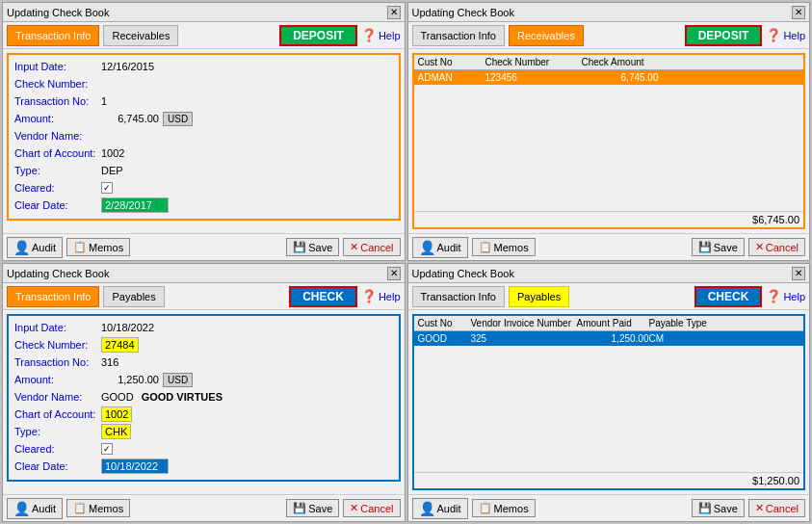  What do you see at coordinates (609, 220) in the screenshot?
I see `top-right-total: $6,745.00` at bounding box center [609, 220].